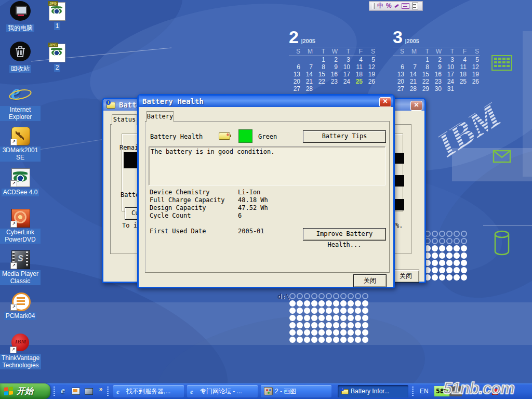 The height and width of the screenshot is (399, 532). Describe the element at coordinates (253, 200) in the screenshot. I see `info-value: 48.18 Wh` at that location.